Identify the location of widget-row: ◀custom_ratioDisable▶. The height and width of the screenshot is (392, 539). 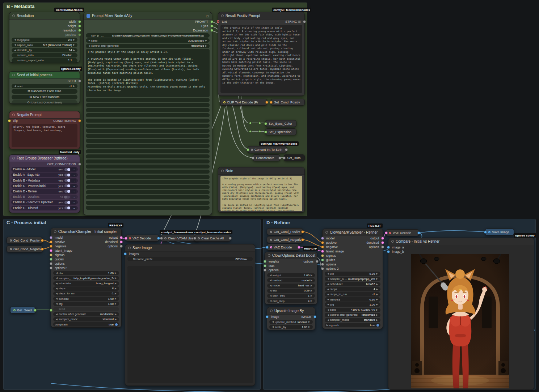
(45, 55).